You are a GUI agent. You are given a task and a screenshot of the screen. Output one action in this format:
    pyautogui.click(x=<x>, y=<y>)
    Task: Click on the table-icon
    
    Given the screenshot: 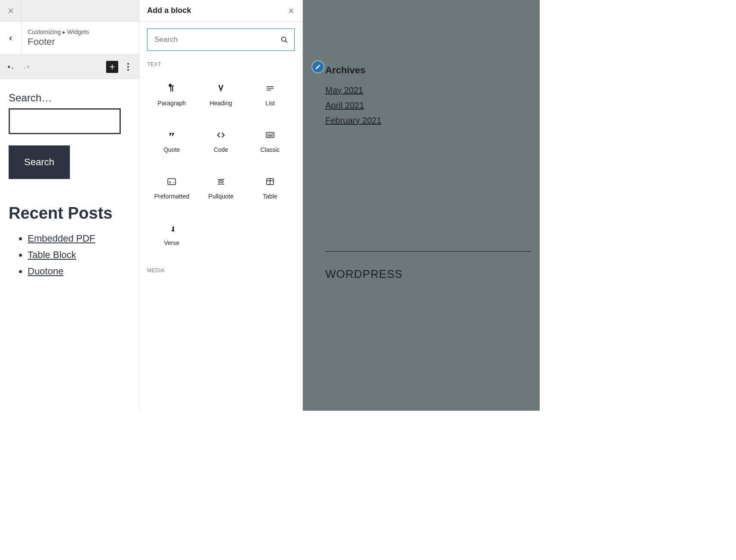 What is the action you would take?
    pyautogui.click(x=270, y=182)
    